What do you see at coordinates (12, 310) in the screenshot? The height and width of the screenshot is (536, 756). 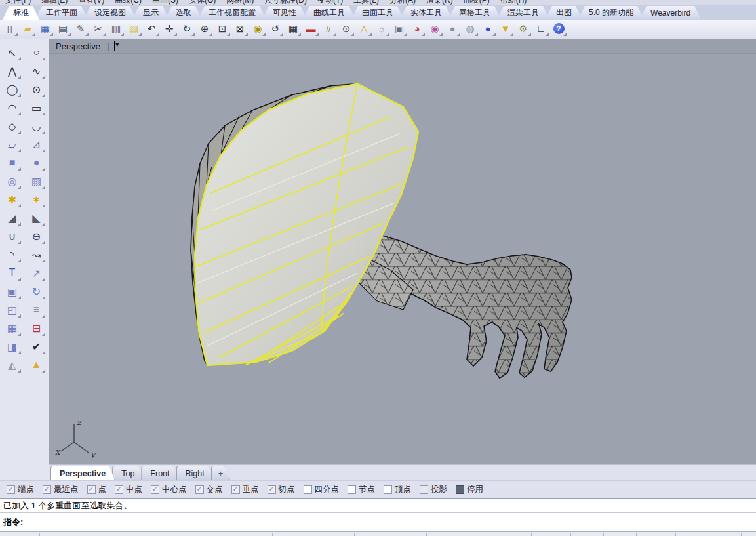 I see `extrude-icon: ◰` at bounding box center [12, 310].